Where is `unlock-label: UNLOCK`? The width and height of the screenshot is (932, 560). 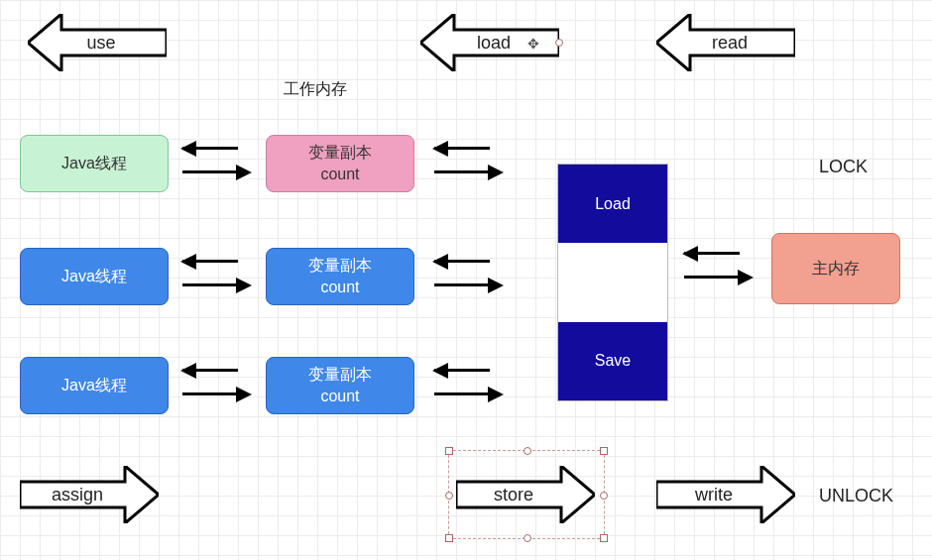 unlock-label: UNLOCK is located at coordinates (857, 496).